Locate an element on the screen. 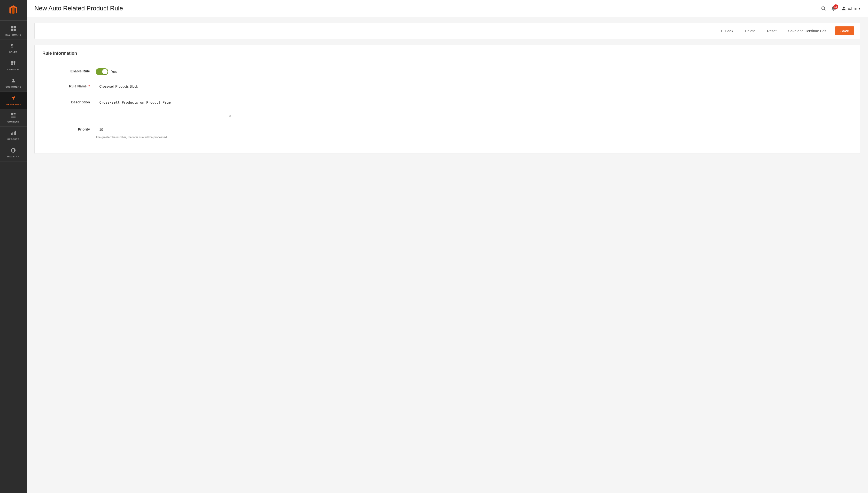 The image size is (868, 493). priority-label: Priority is located at coordinates (74, 128).